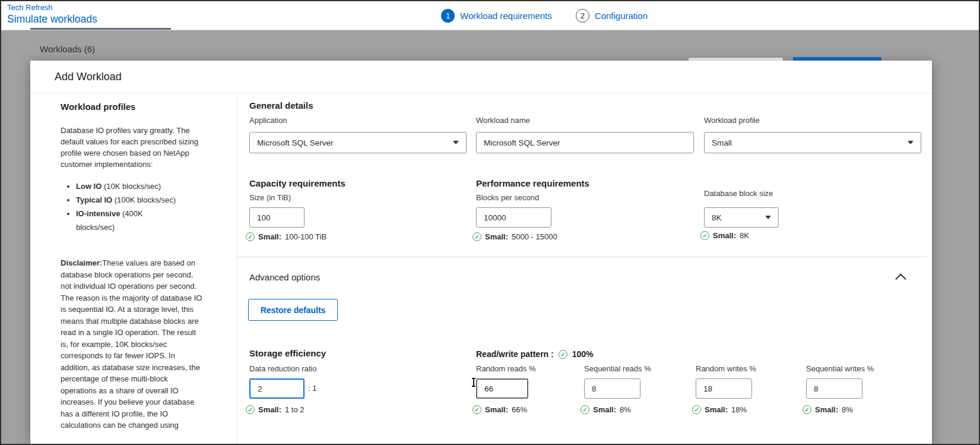 The width and height of the screenshot is (980, 445). What do you see at coordinates (617, 368) in the screenshot?
I see `sequential-reads-label: Sequential reads %` at bounding box center [617, 368].